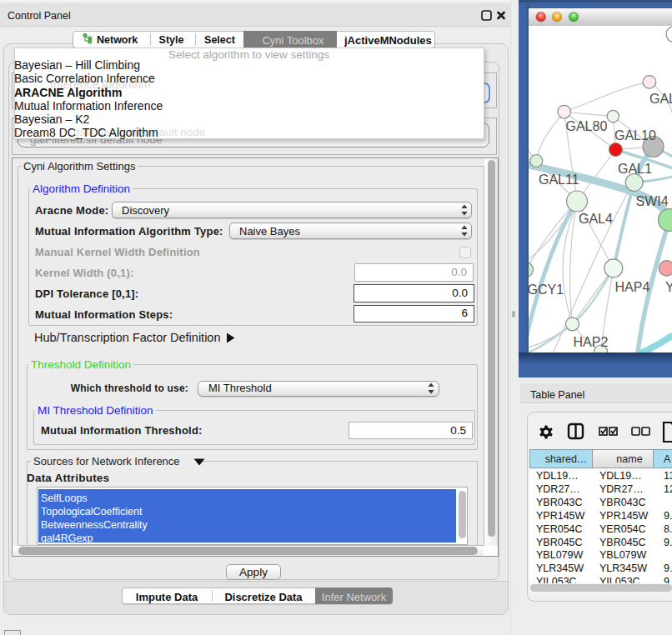  I want to click on svg-text: SWI4, so click(652, 202).